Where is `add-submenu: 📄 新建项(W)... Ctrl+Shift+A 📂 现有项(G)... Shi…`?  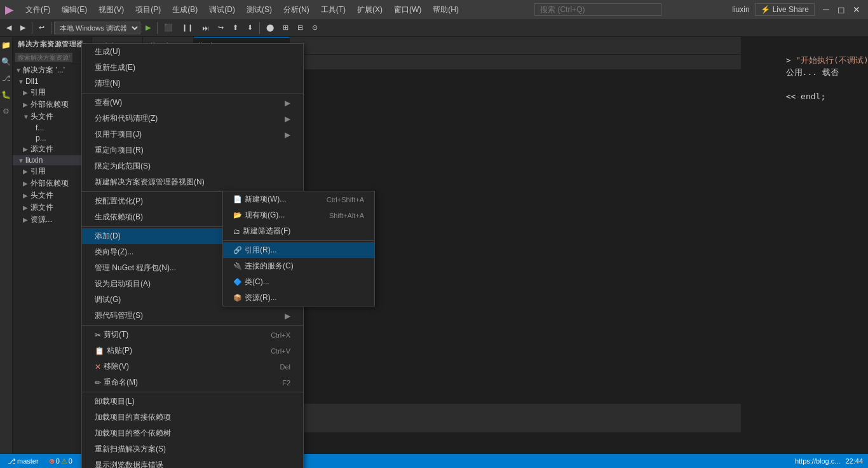 add-submenu: 📄 新建项(W)... Ctrl+Shift+A 📂 现有项(G)... Shi… is located at coordinates (299, 249).